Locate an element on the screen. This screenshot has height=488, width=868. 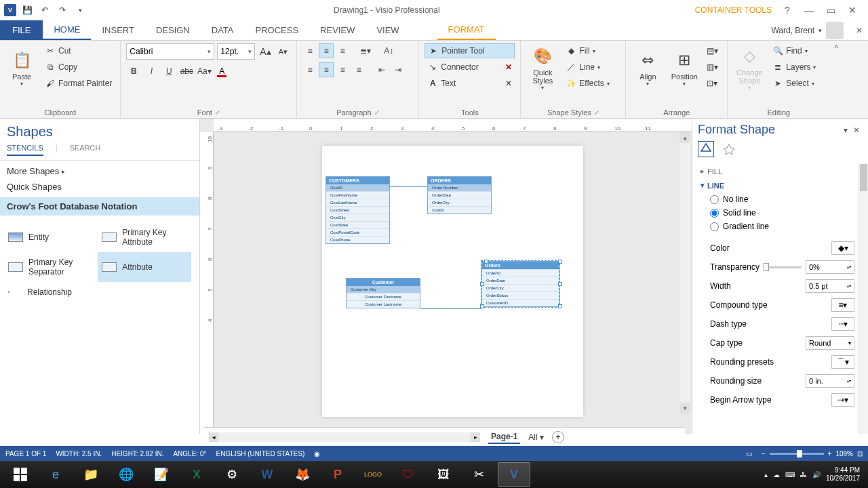
font-color-icon: A is located at coordinates (222, 71).